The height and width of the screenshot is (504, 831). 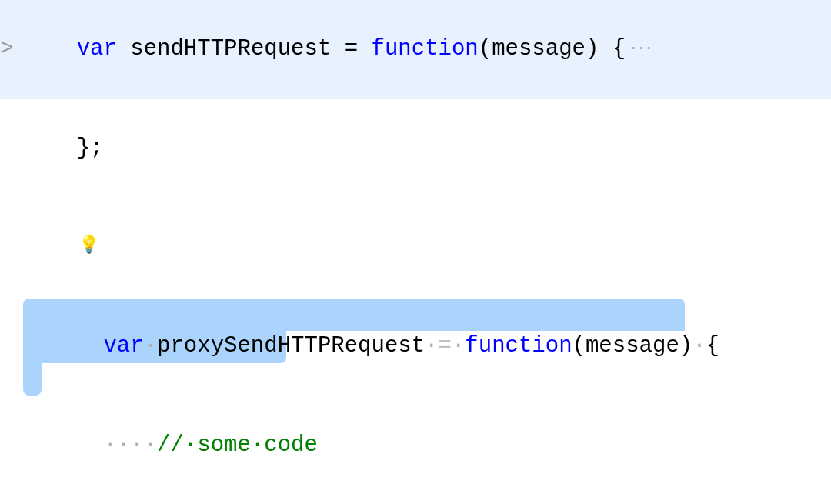 What do you see at coordinates (237, 445) in the screenshot?
I see `comment: //·some·code` at bounding box center [237, 445].